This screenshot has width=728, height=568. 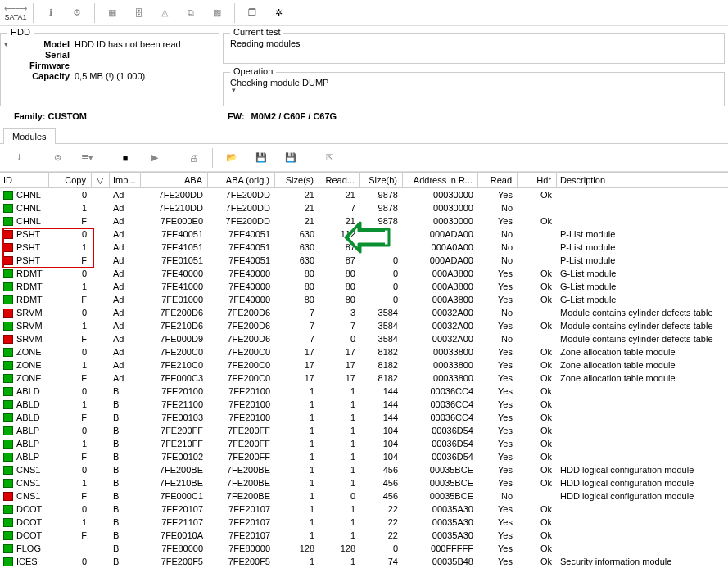 What do you see at coordinates (242, 180) in the screenshot?
I see `col-abao: ABA (orig.)` at bounding box center [242, 180].